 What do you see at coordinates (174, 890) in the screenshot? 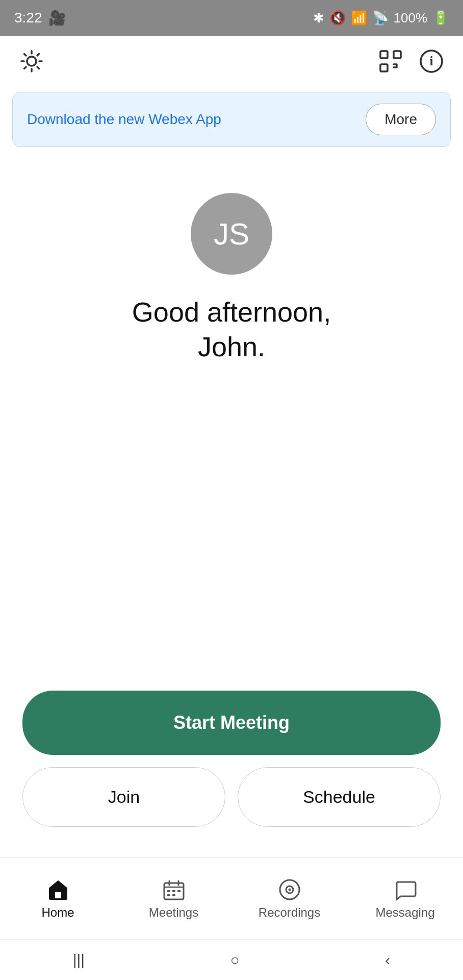
I see `meetings-icon` at bounding box center [174, 890].